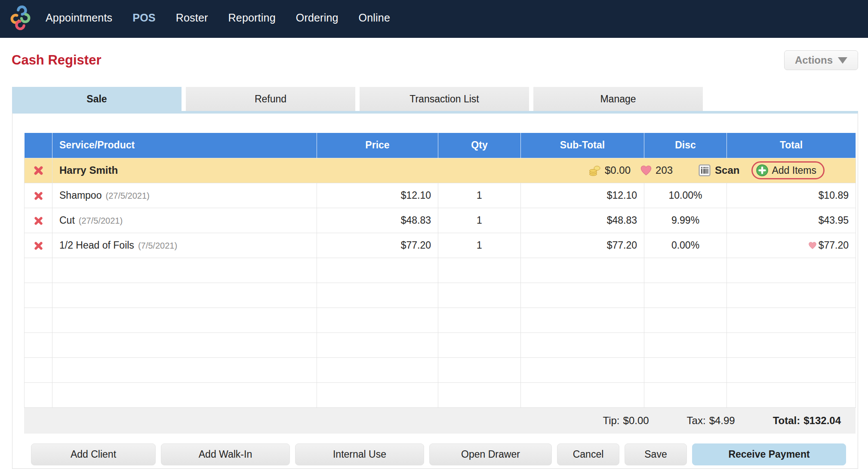 Image resolution: width=868 pixels, height=474 pixels. I want to click on scan-button: Scan, so click(719, 170).